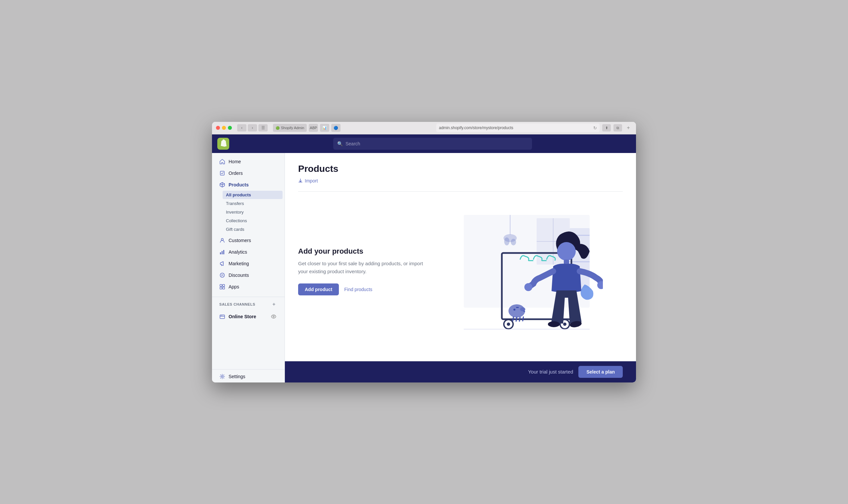 This screenshot has height=504, width=848. What do you see at coordinates (358, 289) in the screenshot?
I see `find-products-link: Find products` at bounding box center [358, 289].